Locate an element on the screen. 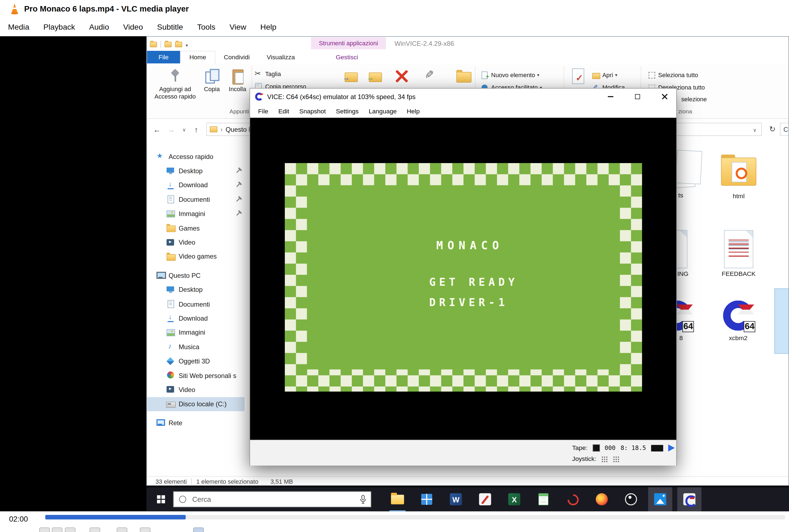 The image size is (789, 532). vice-menu-file: File is located at coordinates (263, 111).